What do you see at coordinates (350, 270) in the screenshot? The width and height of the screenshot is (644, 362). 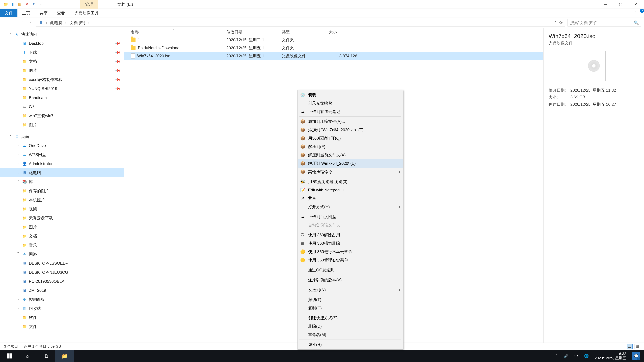 I see `context-menu-item: 通过QQ发送到` at bounding box center [350, 270].